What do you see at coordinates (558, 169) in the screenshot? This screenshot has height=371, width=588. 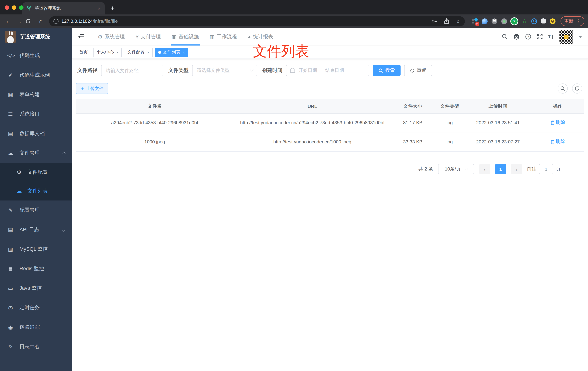 I see `jump-suffix: 页` at bounding box center [558, 169].